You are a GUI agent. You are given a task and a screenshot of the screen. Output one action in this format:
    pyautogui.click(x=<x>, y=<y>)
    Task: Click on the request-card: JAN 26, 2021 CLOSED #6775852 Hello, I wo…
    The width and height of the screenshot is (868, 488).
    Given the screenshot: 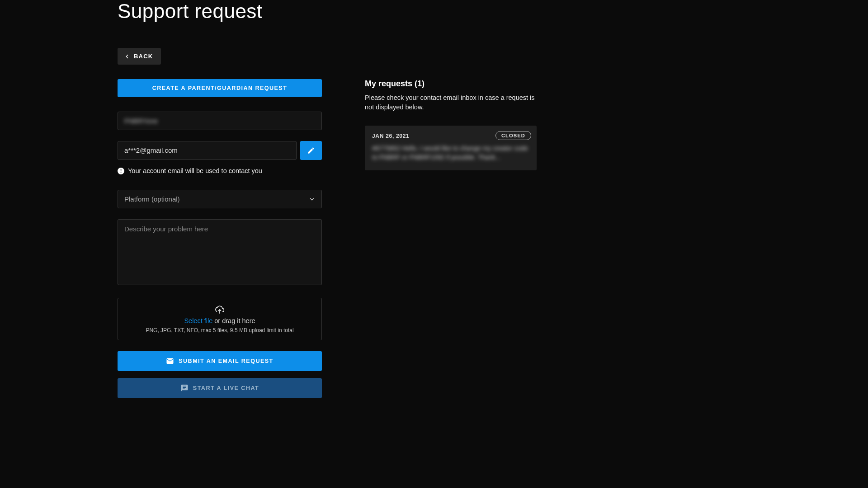 What is the action you would take?
    pyautogui.click(x=451, y=148)
    